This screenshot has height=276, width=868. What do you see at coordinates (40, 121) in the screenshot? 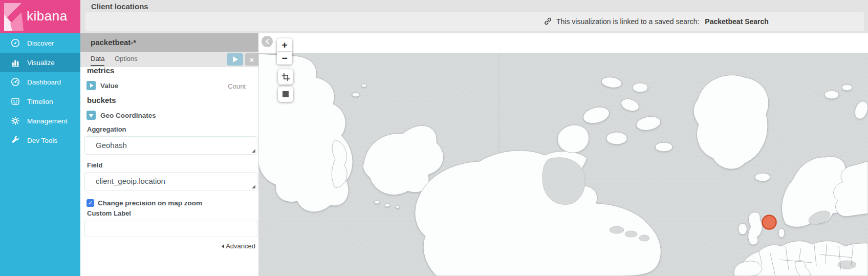
I see `sidebar-item-management: Management` at bounding box center [40, 121].